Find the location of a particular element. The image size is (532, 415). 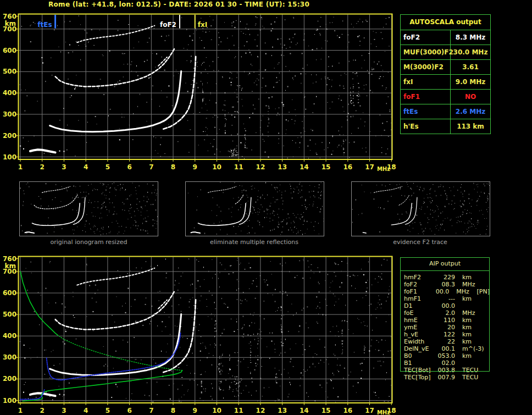

parameter-value: 2.0 is located at coordinates (445, 313).